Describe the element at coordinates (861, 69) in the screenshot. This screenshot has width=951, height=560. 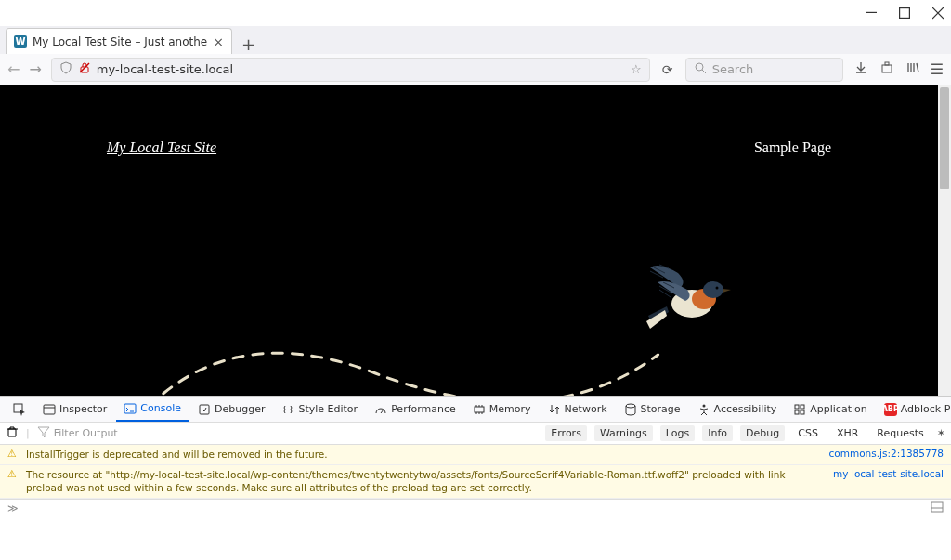
I see `downloads-icon` at that location.